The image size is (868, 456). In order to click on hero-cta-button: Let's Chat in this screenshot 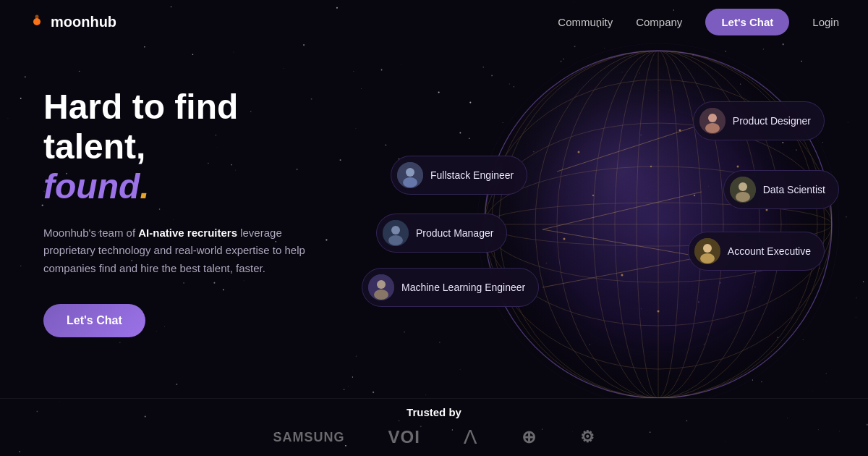, I will do `click(94, 321)`.